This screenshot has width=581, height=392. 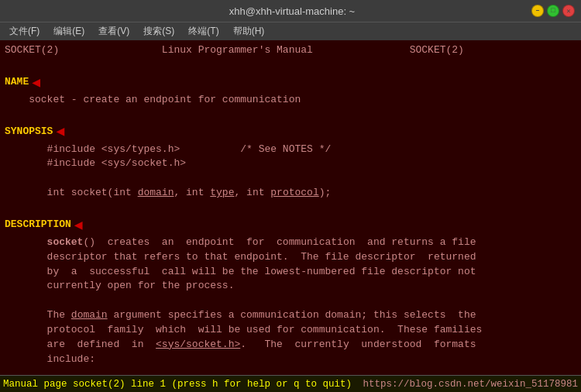 What do you see at coordinates (290, 243) in the screenshot?
I see `desc-line1: socket() creates an endpoint for communi…` at bounding box center [290, 243].